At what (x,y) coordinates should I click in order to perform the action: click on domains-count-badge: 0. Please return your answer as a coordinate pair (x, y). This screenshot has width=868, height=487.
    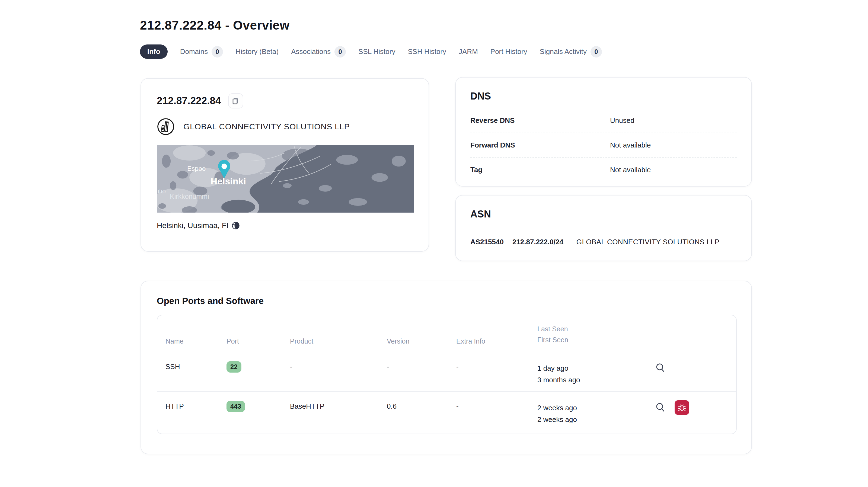
    Looking at the image, I should click on (217, 52).